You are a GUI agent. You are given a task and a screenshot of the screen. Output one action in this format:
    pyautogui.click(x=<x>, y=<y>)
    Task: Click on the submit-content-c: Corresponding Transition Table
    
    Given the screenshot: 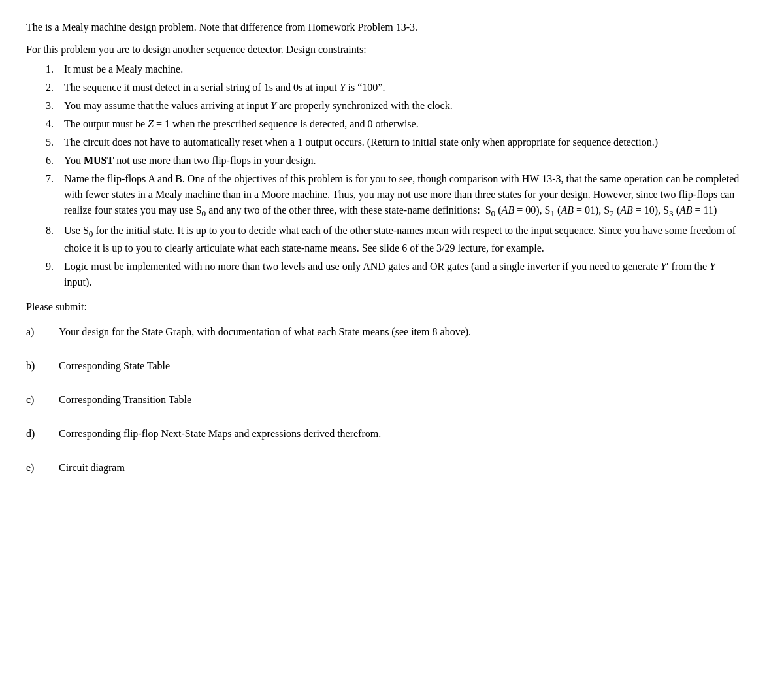 What is the action you would take?
    pyautogui.click(x=402, y=400)
    